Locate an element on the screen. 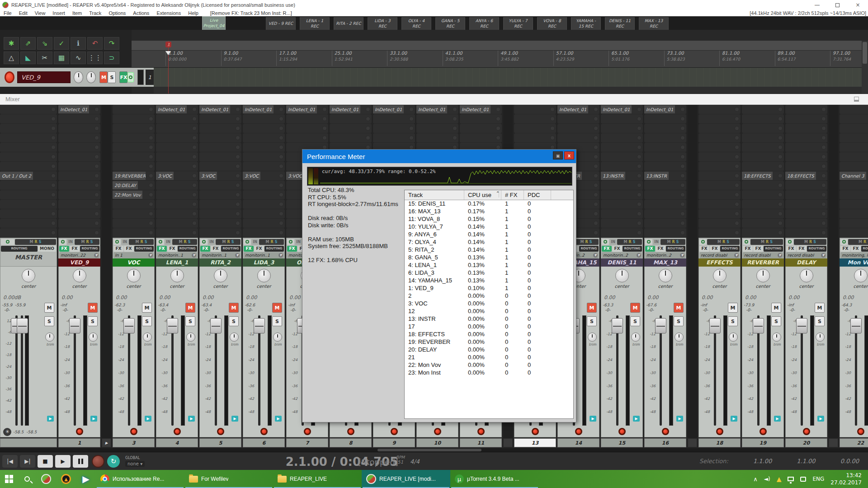  record-mode-dropdown: monitoring, i▼ is located at coordinates (854, 255).